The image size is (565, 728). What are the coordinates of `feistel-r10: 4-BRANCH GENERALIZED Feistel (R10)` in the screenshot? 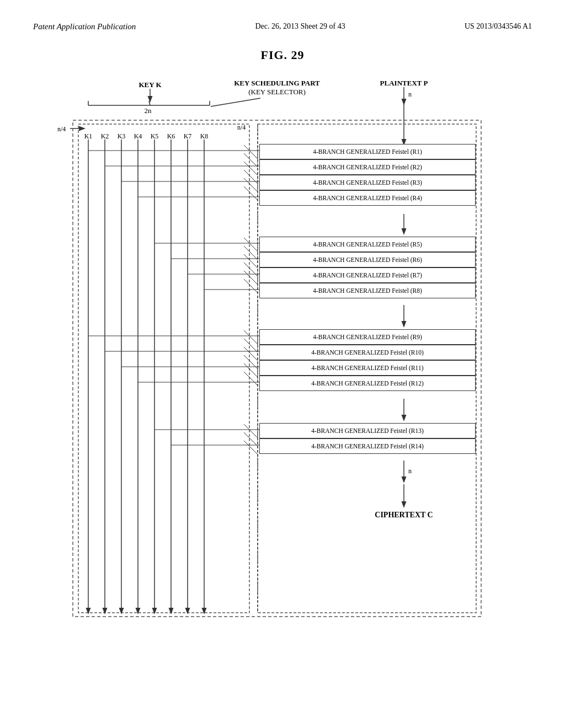 It's located at (367, 352).